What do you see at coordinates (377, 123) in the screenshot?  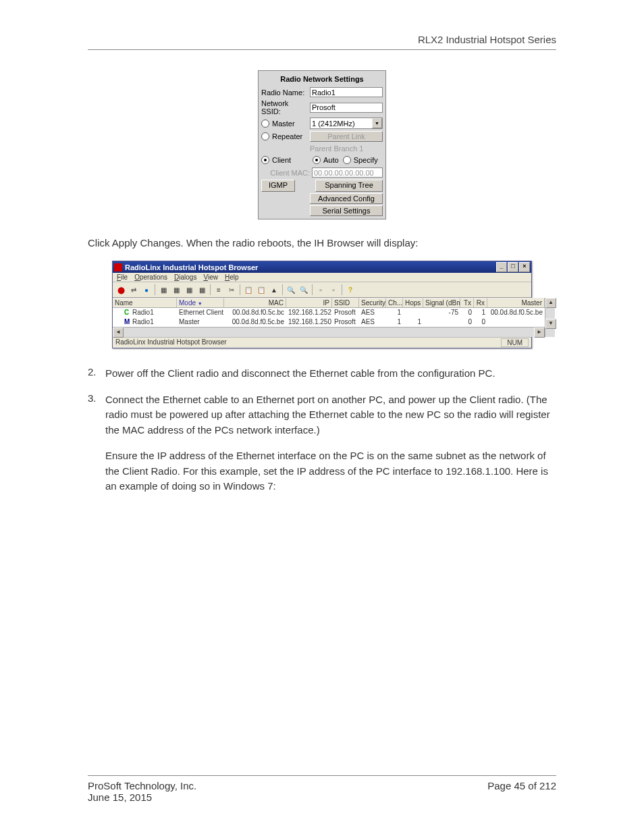 I see `chevron-down-icon: ▼` at bounding box center [377, 123].